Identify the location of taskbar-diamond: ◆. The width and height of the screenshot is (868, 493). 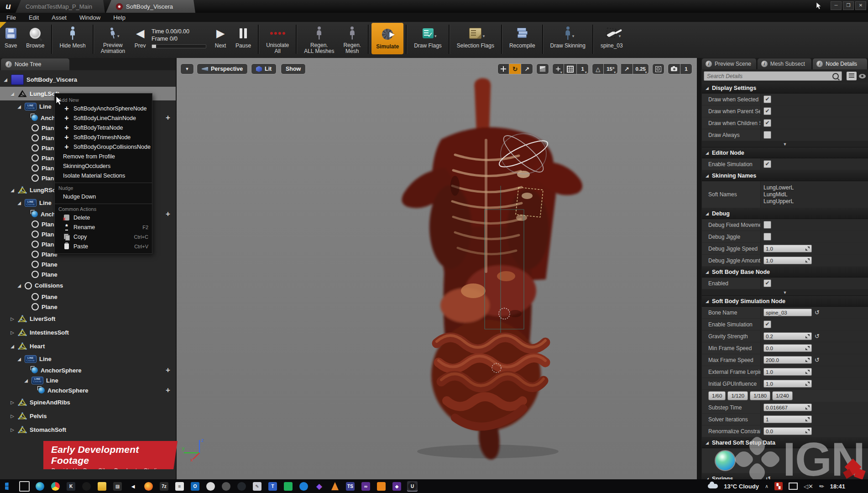
(319, 487).